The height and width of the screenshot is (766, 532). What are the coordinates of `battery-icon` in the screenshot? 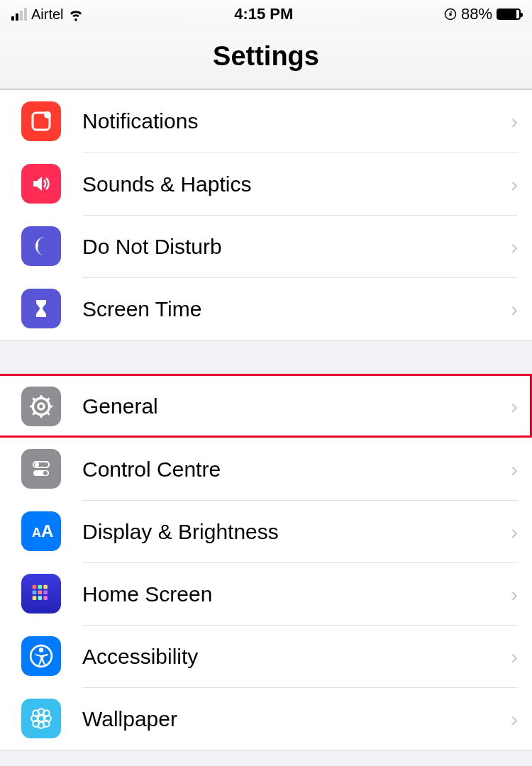 It's located at (509, 14).